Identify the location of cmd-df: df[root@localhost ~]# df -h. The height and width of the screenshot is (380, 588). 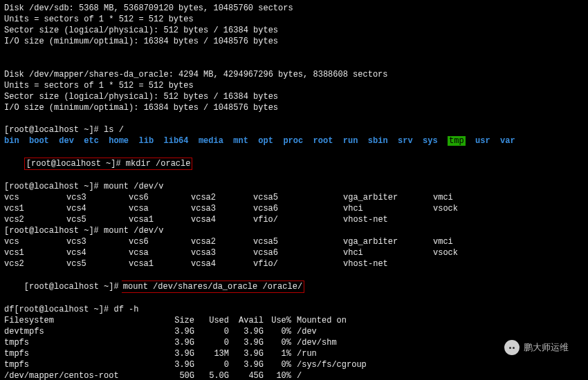
(294, 310).